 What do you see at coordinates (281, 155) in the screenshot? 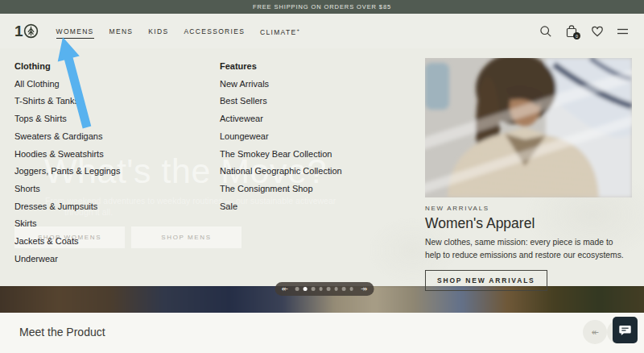
I see `menu-item-smokey-bear-collection: The Smokey Bear Collection` at bounding box center [281, 155].